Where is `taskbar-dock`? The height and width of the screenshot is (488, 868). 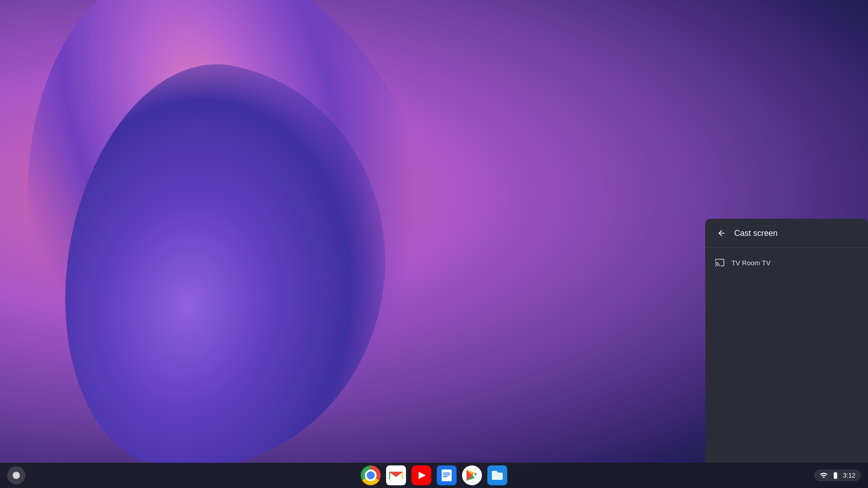
taskbar-dock is located at coordinates (434, 475).